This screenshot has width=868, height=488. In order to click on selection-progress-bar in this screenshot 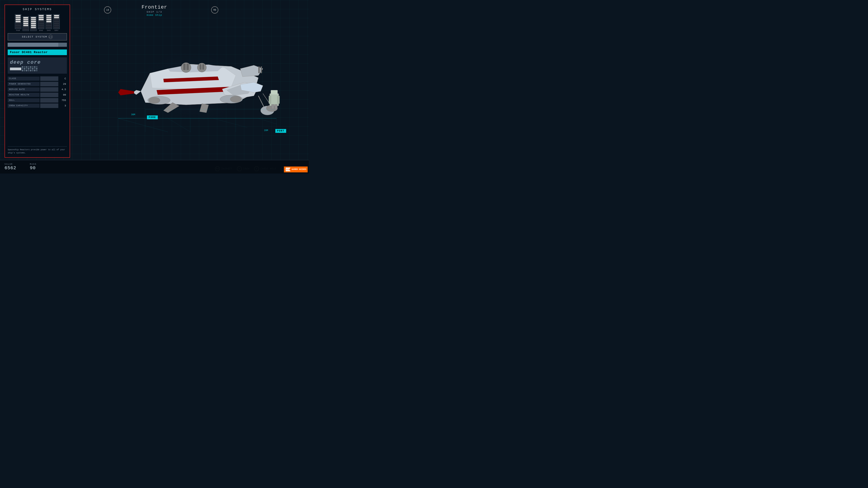, I will do `click(37, 45)`.